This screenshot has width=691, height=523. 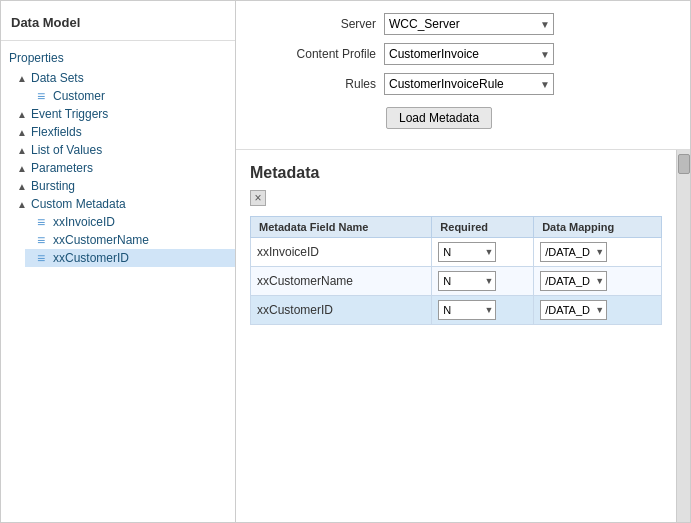 I want to click on arrow-parameters: ▲, so click(x=23, y=168).